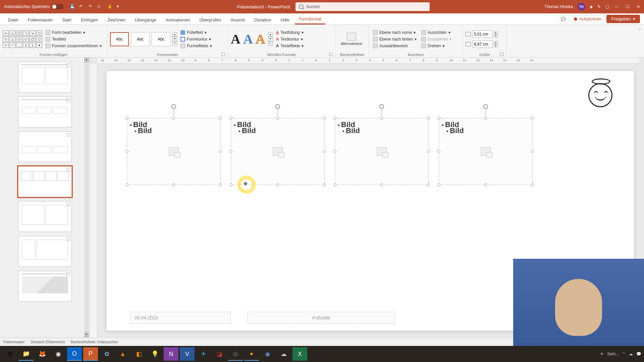  I want to click on visio-icon: V, so click(187, 354).